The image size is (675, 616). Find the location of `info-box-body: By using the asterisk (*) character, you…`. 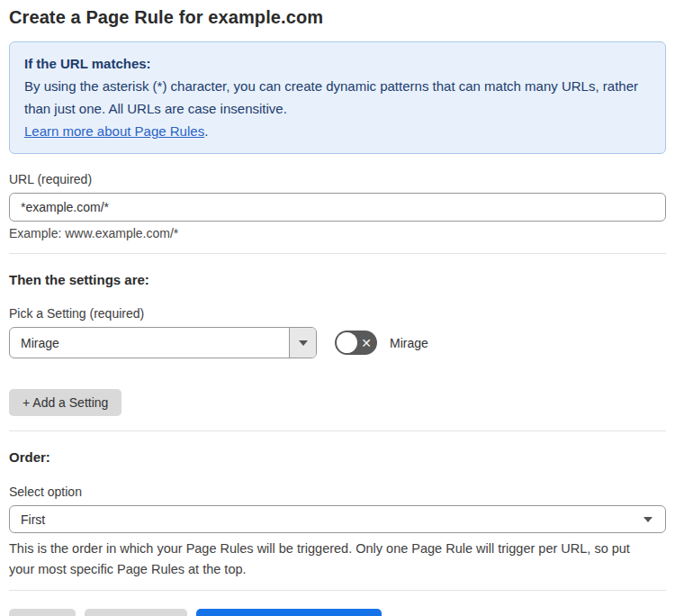

info-box-body: By using the asterisk (*) character, you… is located at coordinates (338, 97).